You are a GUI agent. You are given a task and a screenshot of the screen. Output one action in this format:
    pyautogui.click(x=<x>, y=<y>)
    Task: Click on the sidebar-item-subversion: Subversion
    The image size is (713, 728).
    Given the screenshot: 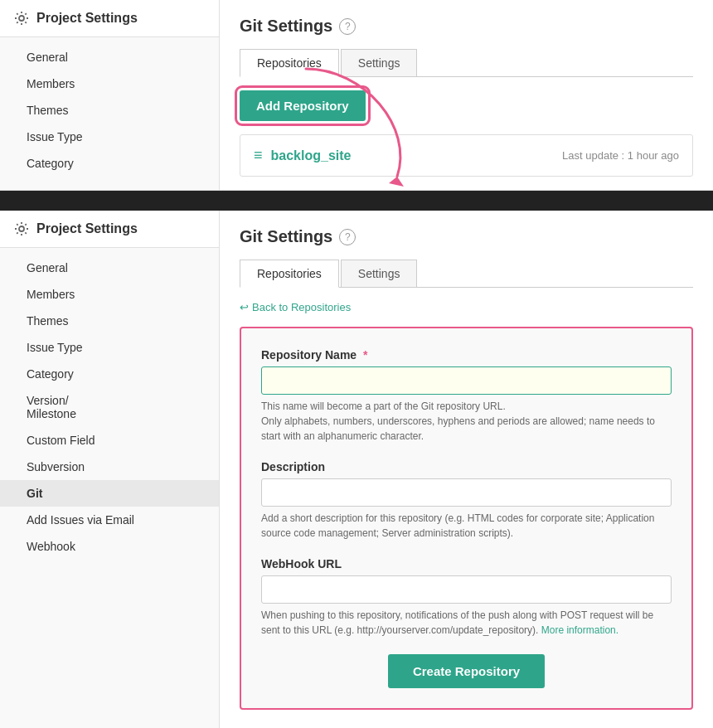 What is the action you would take?
    pyautogui.click(x=109, y=467)
    